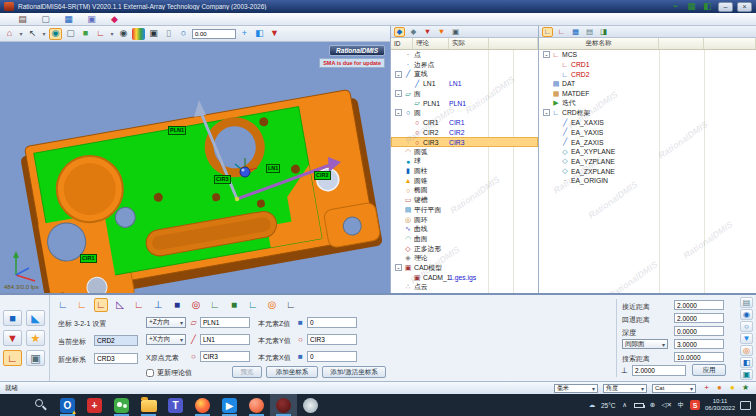 The image size is (756, 416). I want to click on file-explorer-icon, so click(148, 405).